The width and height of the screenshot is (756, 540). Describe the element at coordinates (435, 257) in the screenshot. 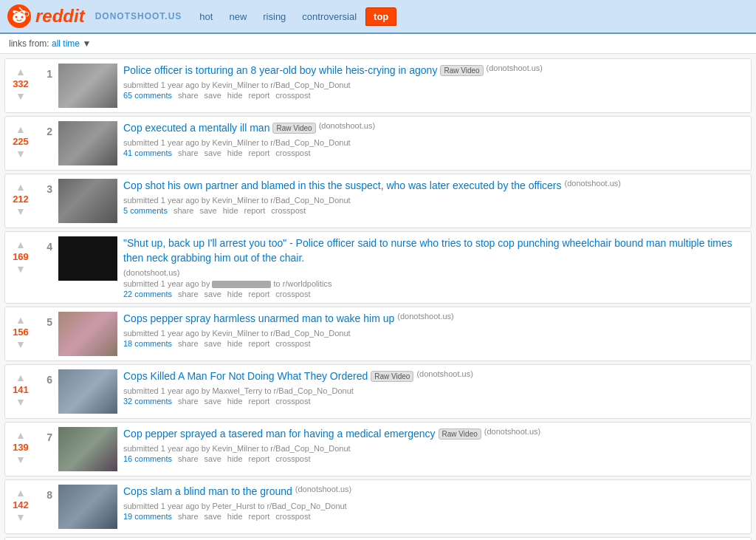

I see `post-title-row: "Shut up, back up I'll arrest you too" -…` at that location.